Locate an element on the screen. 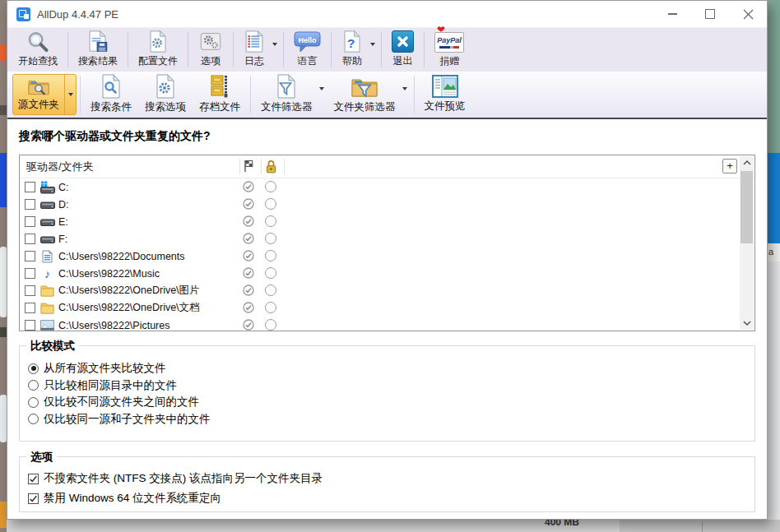 This screenshot has height=532, width=780. option-ntfs-junction: 不搜索文件夹 (NTFS 交接点) 该点指向另一个文件夹目录 is located at coordinates (392, 479).